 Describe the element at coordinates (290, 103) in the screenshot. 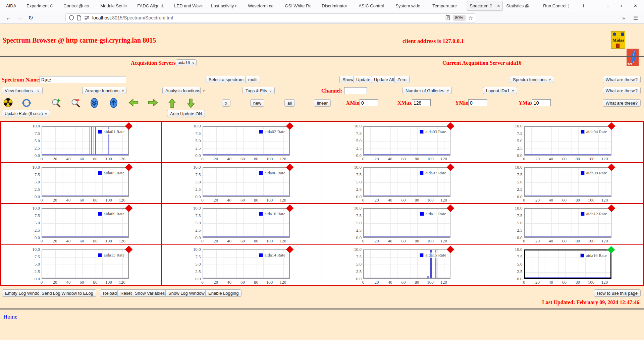

I see `all-button: all` at that location.